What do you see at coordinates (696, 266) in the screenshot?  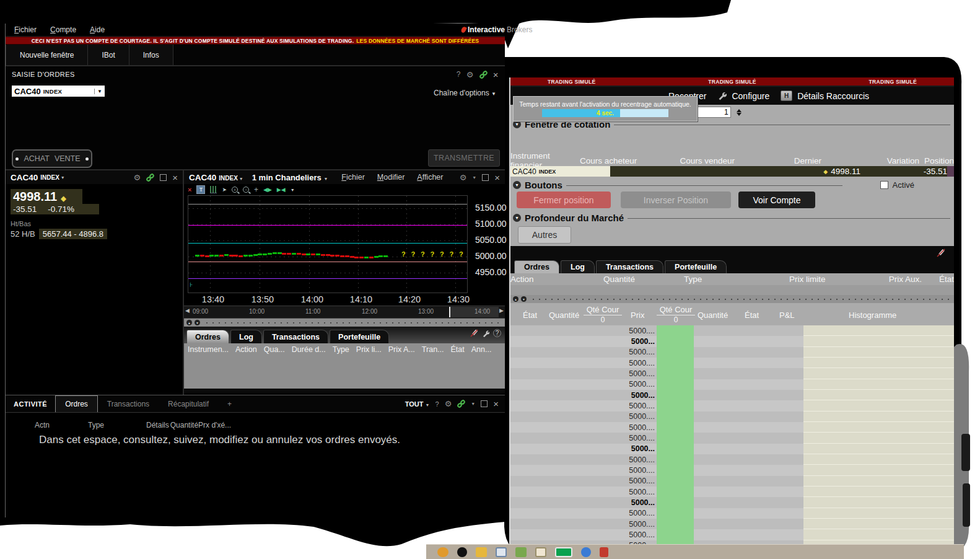 I see `tab-portefeuille: Portefeuille` at bounding box center [696, 266].